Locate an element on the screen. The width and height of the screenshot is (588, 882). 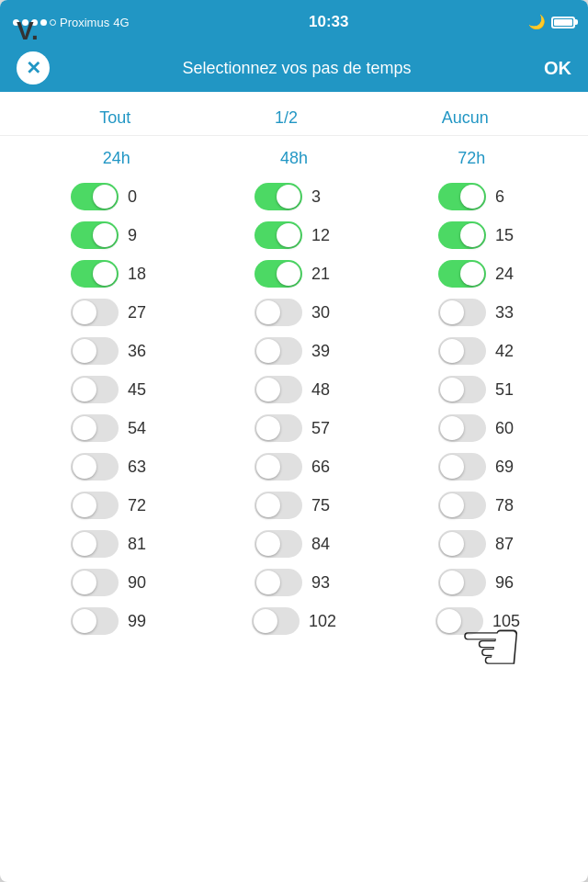
ok-button: OK is located at coordinates (558, 68).